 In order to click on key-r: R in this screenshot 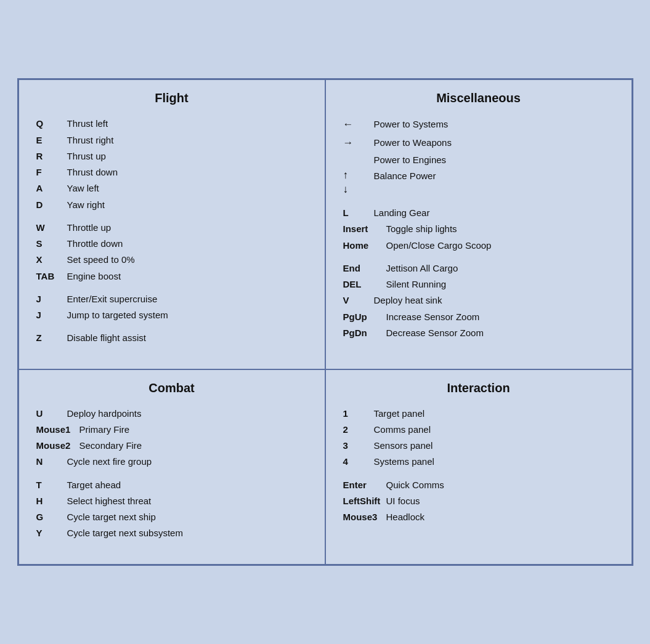, I will do `click(52, 156)`.